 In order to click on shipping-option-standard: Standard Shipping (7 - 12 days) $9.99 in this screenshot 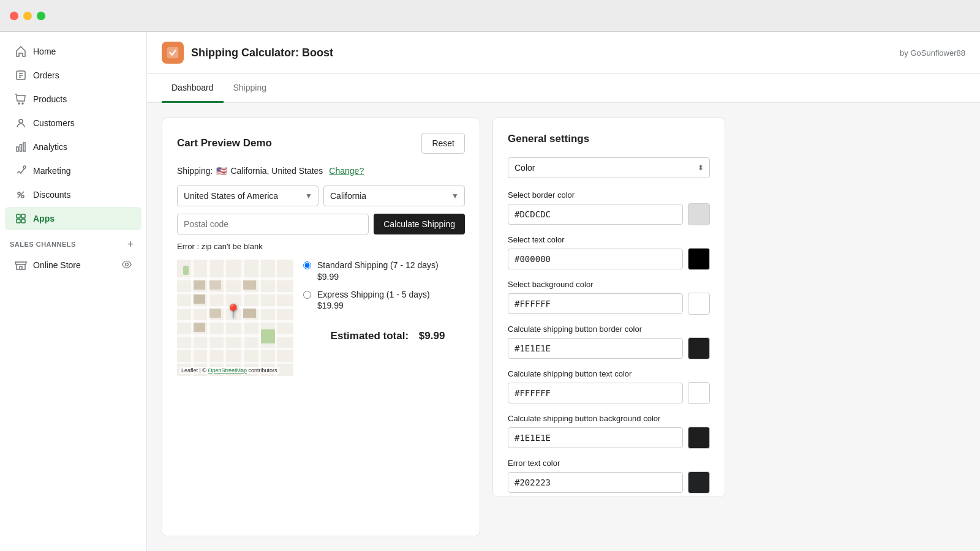, I will do `click(384, 271)`.